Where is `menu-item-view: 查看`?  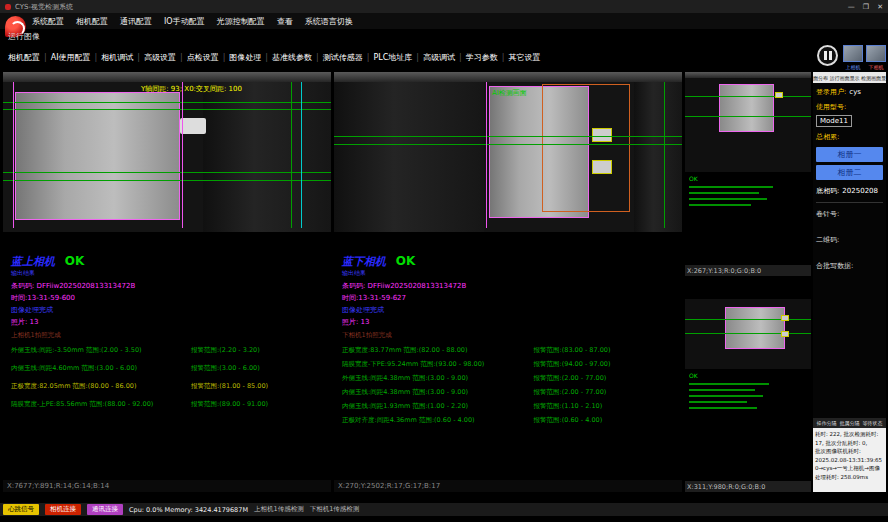 menu-item-view: 查看 is located at coordinates (285, 22).